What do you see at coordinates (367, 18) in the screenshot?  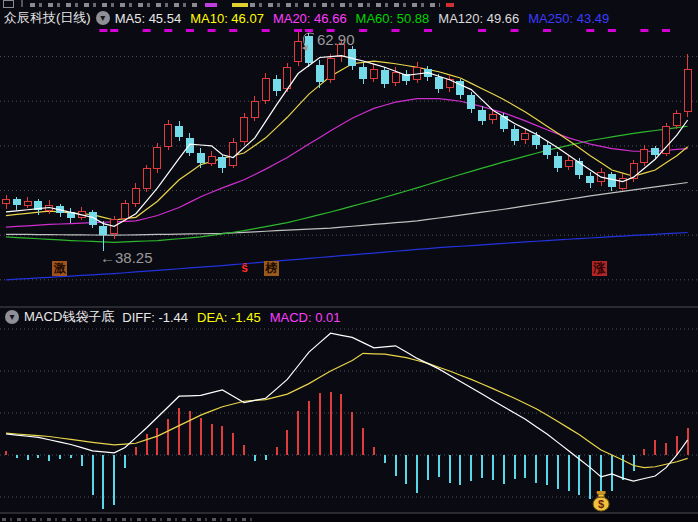 I see `ma-legend: MA5: 45.54MA10: 46.07MA20: 46.66MA60: 50…` at bounding box center [367, 18].